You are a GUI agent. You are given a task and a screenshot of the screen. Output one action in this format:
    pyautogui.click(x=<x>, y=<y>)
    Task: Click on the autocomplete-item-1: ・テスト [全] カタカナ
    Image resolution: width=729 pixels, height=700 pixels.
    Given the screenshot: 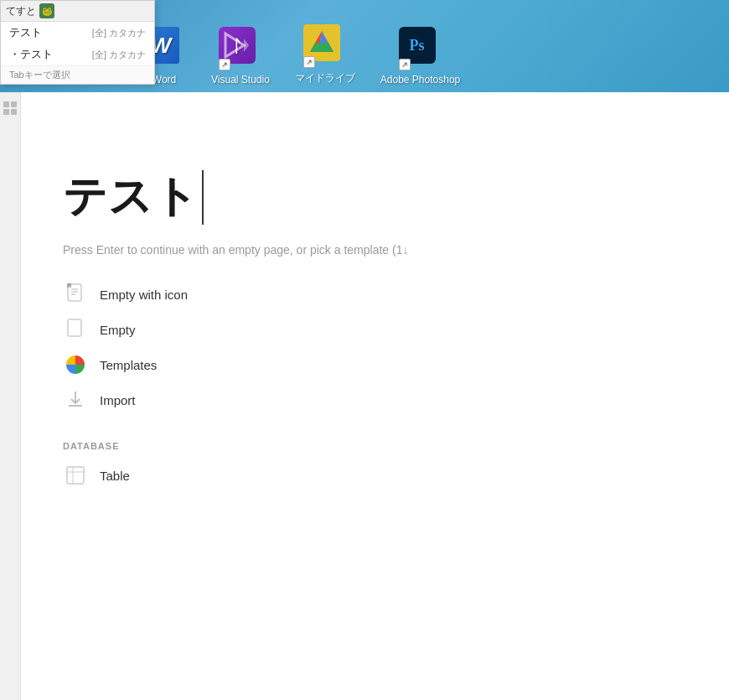 What is the action you would take?
    pyautogui.click(x=77, y=54)
    